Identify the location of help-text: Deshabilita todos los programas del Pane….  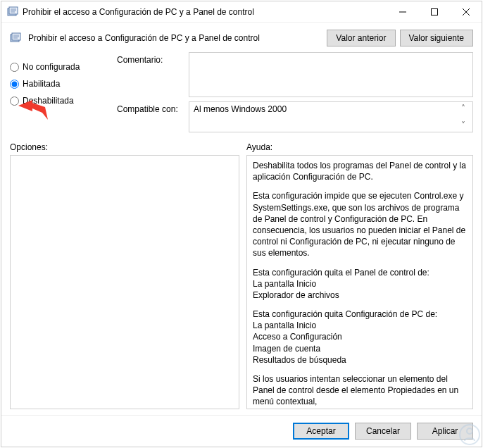
(361, 171).